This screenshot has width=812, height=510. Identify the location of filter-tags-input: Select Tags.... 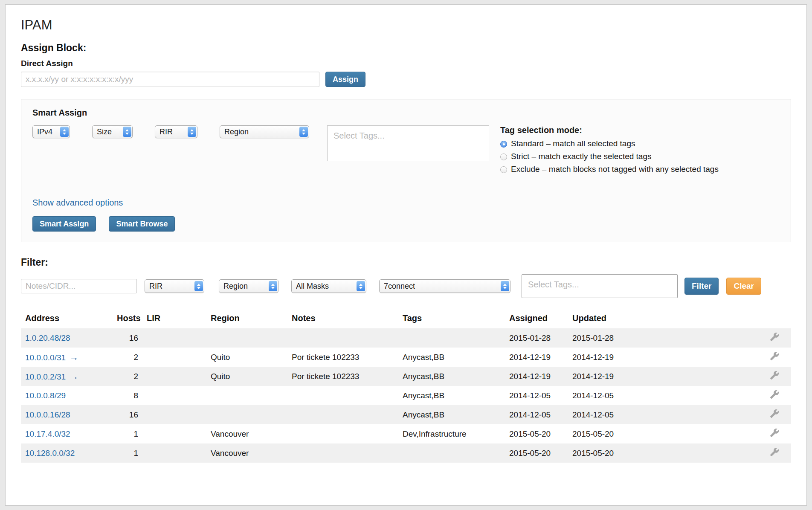
(600, 286).